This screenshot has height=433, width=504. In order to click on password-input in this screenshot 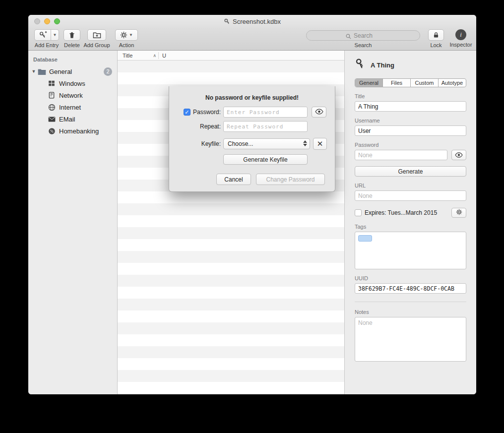, I will do `click(401, 155)`.